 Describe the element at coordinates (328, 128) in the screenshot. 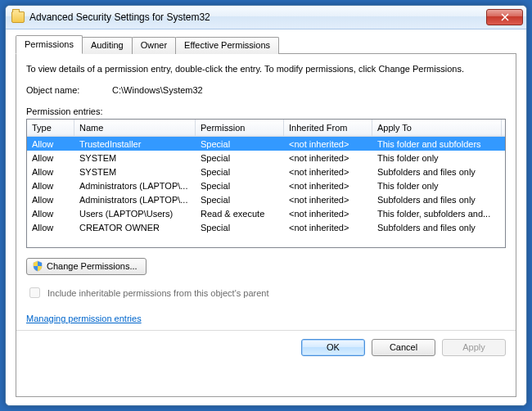

I see `column-header-inherited: Inherited From` at that location.